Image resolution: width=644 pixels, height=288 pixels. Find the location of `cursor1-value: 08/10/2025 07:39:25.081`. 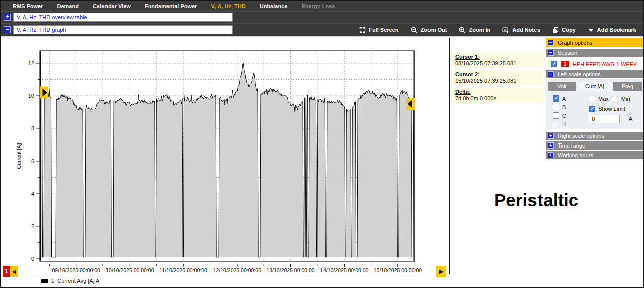

cursor1-value: 08/10/2025 07:39:25.081 is located at coordinates (497, 63).